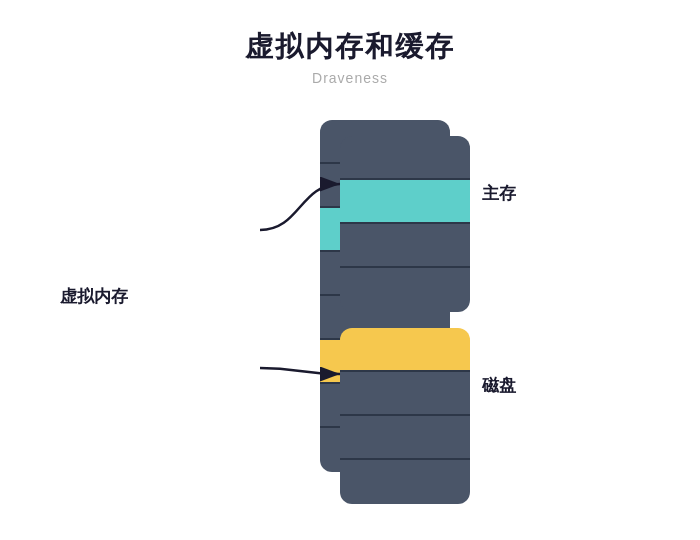  I want to click on slot-disk-highlight, so click(405, 350).